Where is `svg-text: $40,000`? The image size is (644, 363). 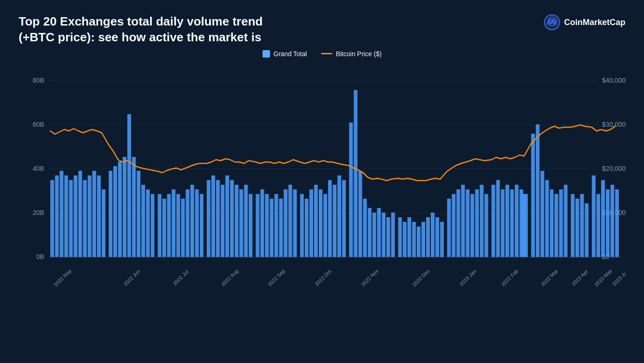
svg-text: $40,000 is located at coordinates (614, 80).